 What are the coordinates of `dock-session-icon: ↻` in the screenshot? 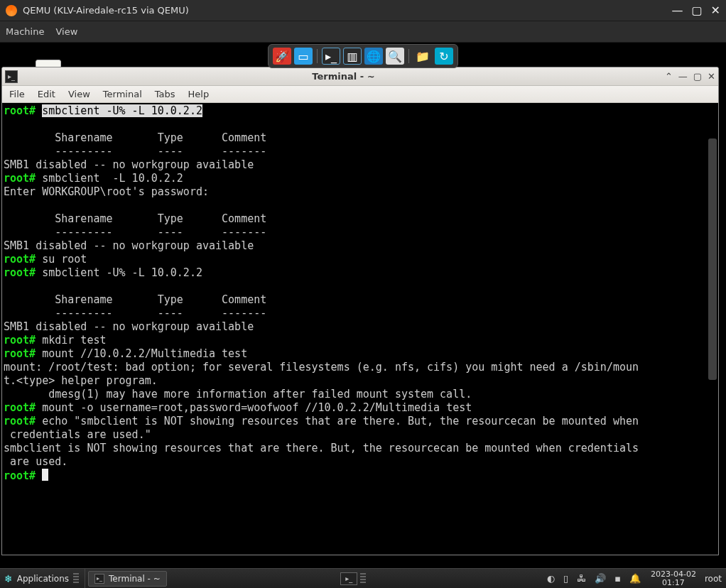 It's located at (444, 56).